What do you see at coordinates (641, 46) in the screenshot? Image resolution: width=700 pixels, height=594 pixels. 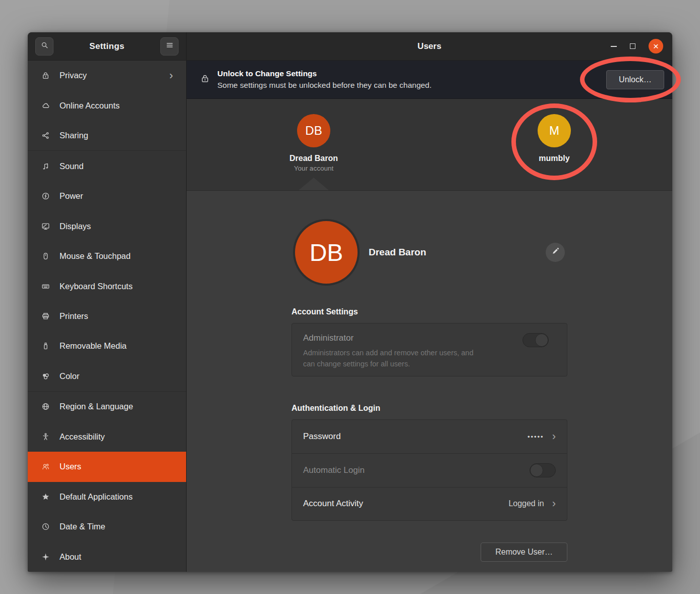 I see `window-controls: ×` at bounding box center [641, 46].